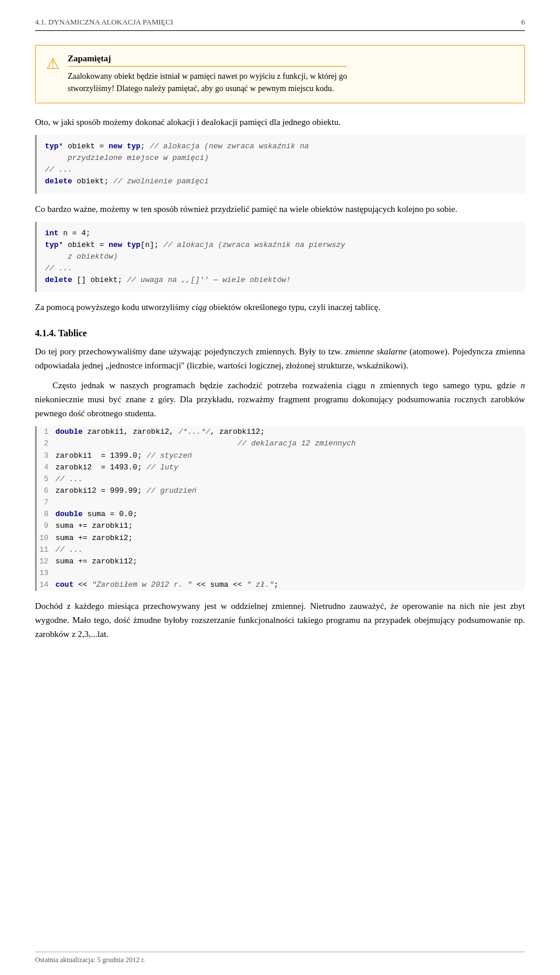  What do you see at coordinates (280, 333) in the screenshot?
I see `section-heading-414: 4.1.4. Tablice` at bounding box center [280, 333].